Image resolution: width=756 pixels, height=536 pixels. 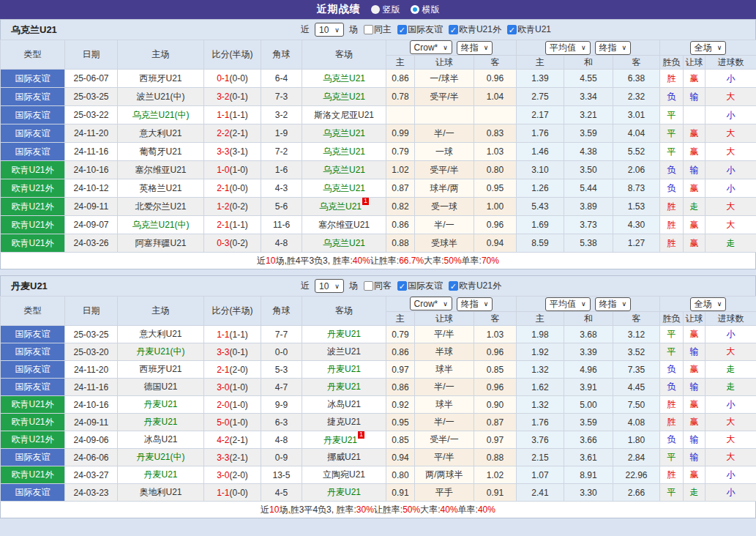 I want to click on away-team: 塞尔维亚U21, so click(x=344, y=226).